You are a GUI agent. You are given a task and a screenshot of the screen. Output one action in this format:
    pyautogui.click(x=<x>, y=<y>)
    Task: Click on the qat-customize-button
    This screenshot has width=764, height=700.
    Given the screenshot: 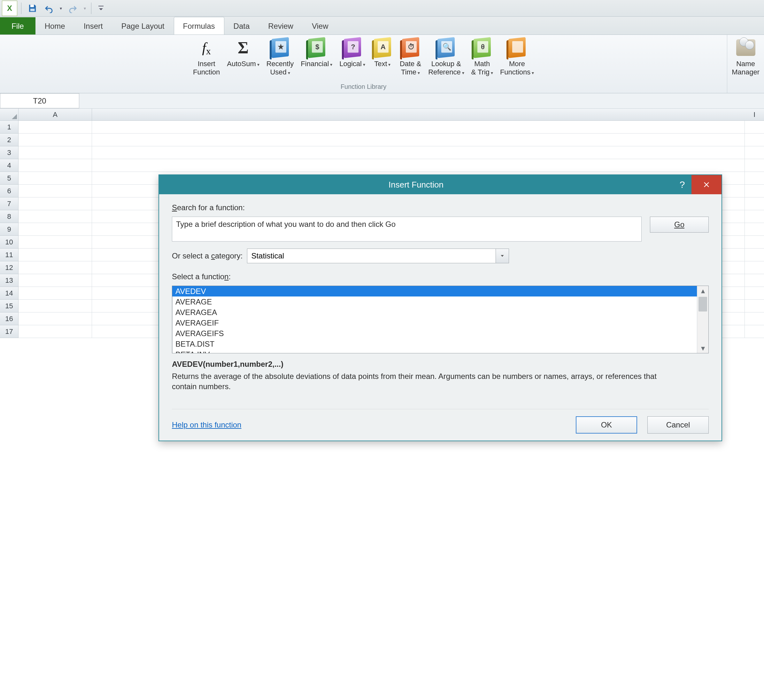 What is the action you would take?
    pyautogui.click(x=101, y=8)
    